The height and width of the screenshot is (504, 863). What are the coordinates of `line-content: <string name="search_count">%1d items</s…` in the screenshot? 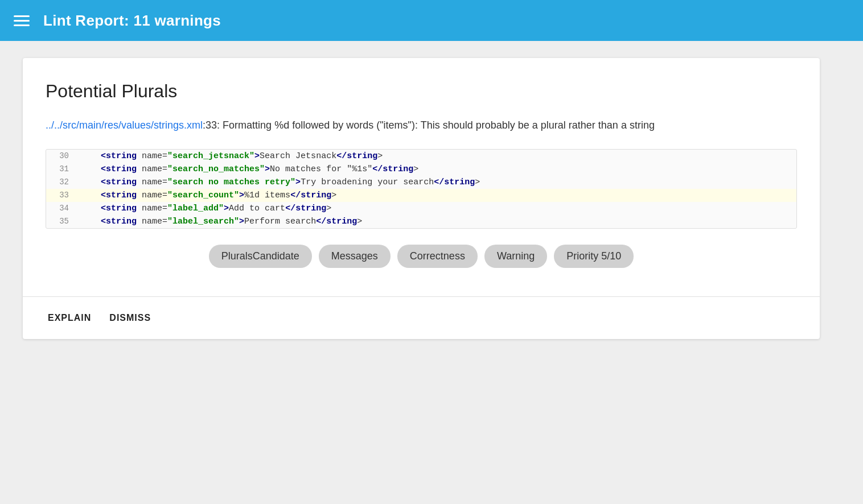 It's located at (208, 196).